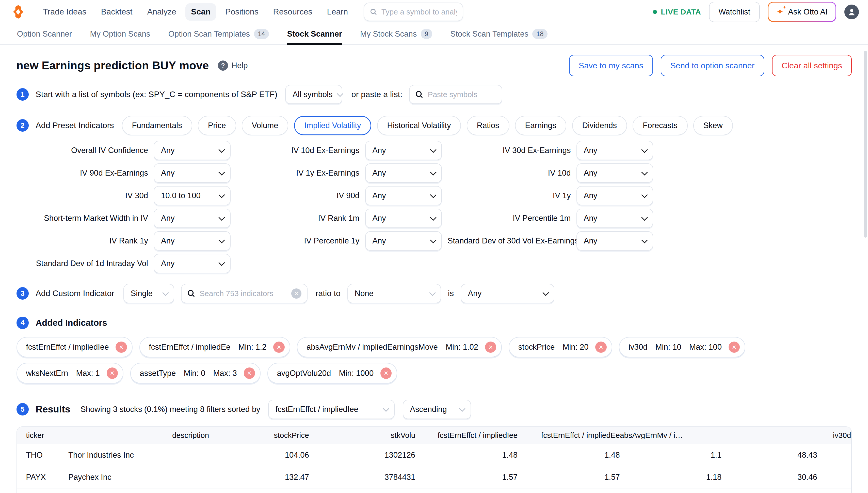  Describe the element at coordinates (706, 347) in the screenshot. I see `indicator-chip-max: Max: 100` at that location.